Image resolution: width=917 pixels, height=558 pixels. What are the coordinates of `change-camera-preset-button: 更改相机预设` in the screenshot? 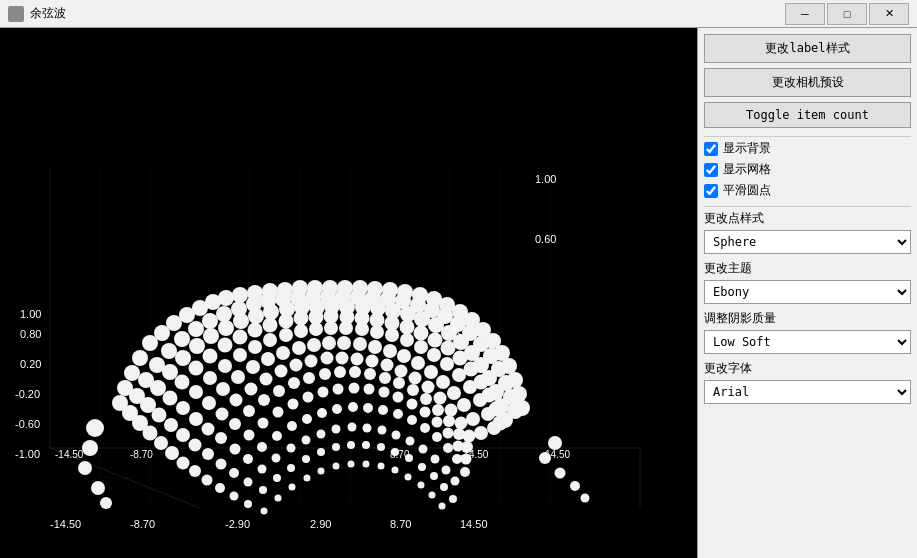 It's located at (808, 82).